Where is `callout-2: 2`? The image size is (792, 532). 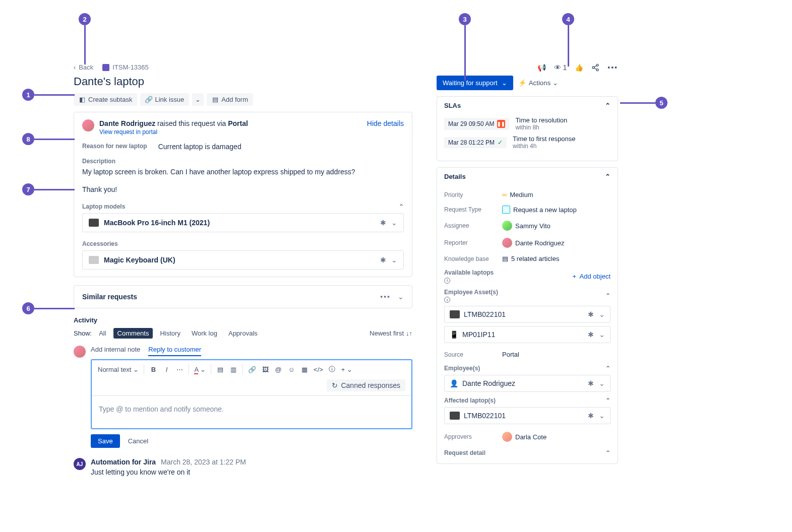
callout-2: 2 is located at coordinates (85, 39).